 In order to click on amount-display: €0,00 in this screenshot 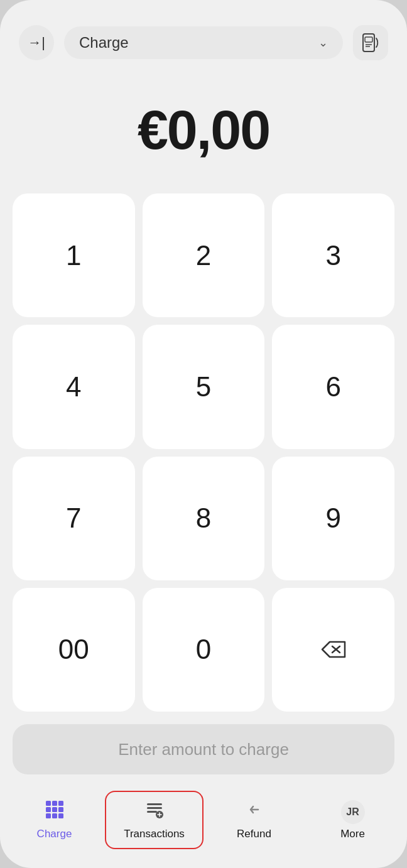, I will do `click(204, 133)`.